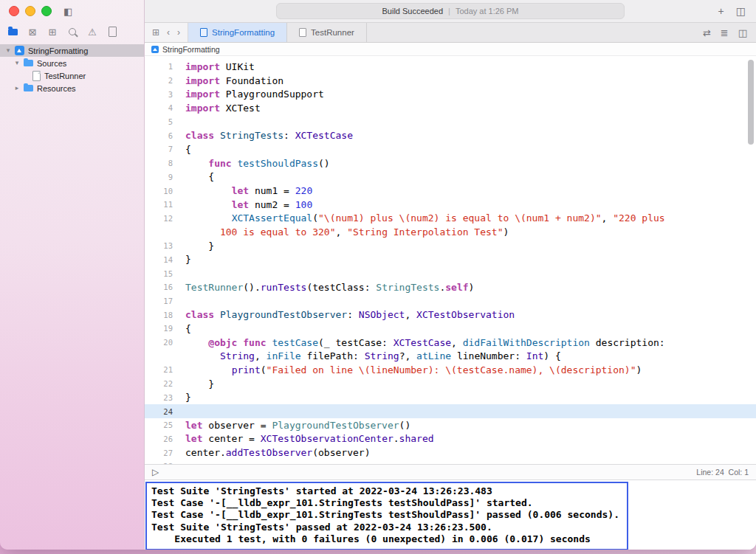  Describe the element at coordinates (450, 232) in the screenshot. I see `code-line: 100 is equal to 320", "String Interpolat…` at that location.